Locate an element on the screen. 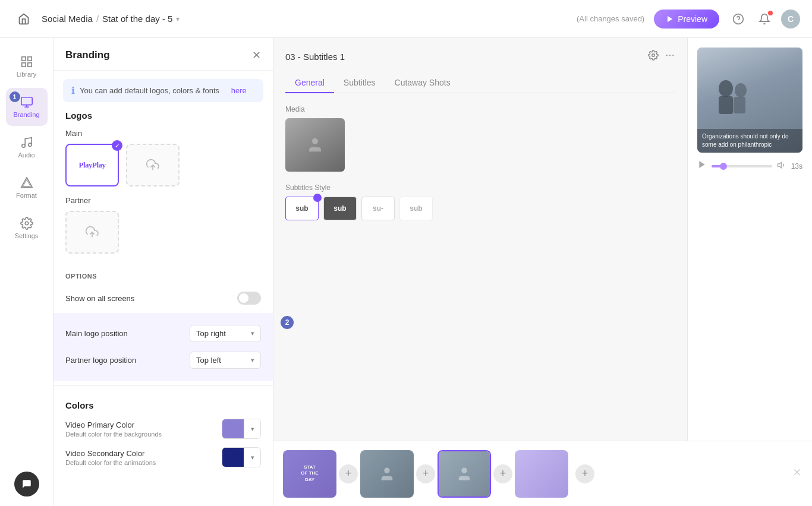 The image size is (812, 506). preview-video-thumbnail: Organizations should not only do some ad… is located at coordinates (750, 100).